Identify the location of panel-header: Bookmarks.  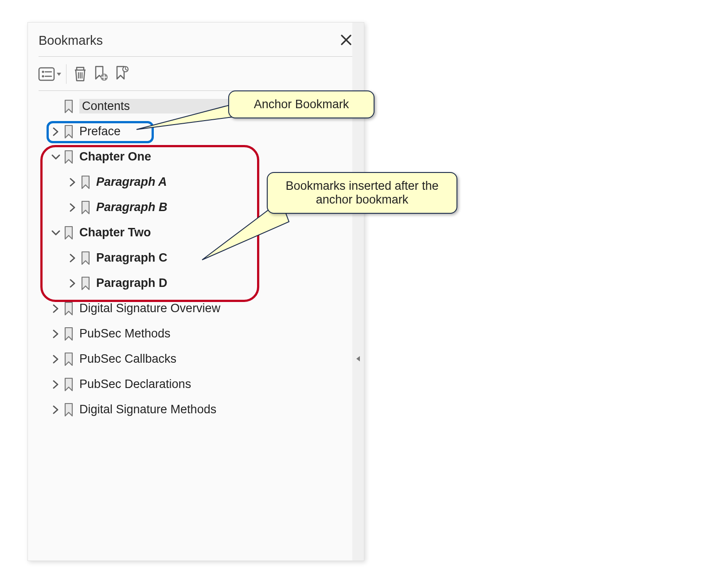
(196, 39).